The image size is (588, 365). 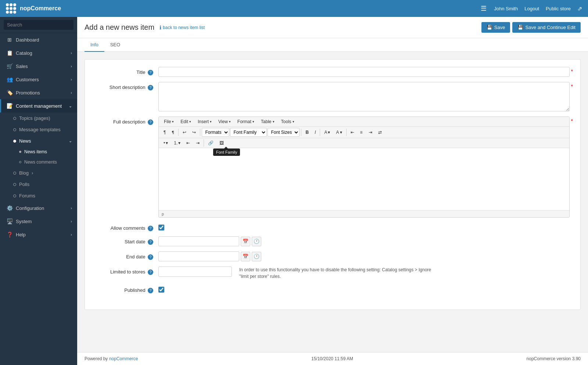 What do you see at coordinates (215, 132) in the screenshot?
I see `rte-formats-select: Formats` at bounding box center [215, 132].